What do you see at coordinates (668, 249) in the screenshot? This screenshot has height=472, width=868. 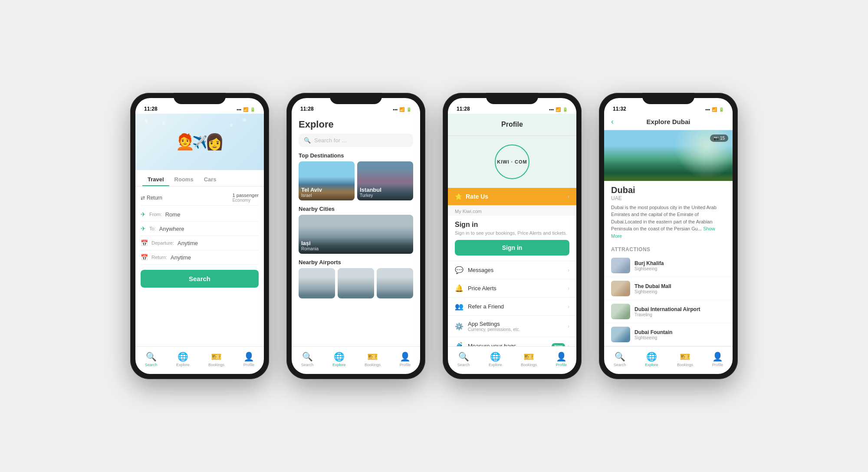 I see `attractions-label: Attractions` at bounding box center [668, 249].